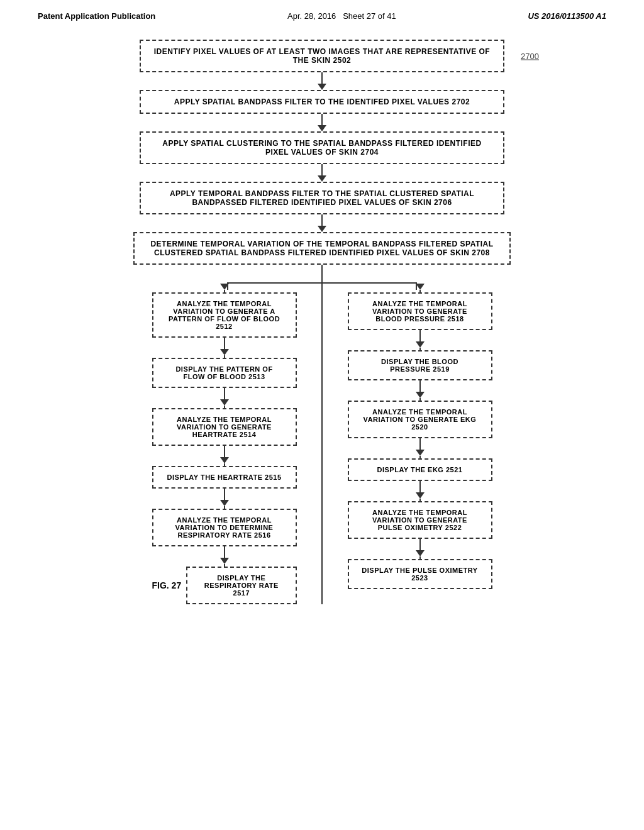  What do you see at coordinates (420, 444) in the screenshot?
I see `conn-r6` at bounding box center [420, 444].